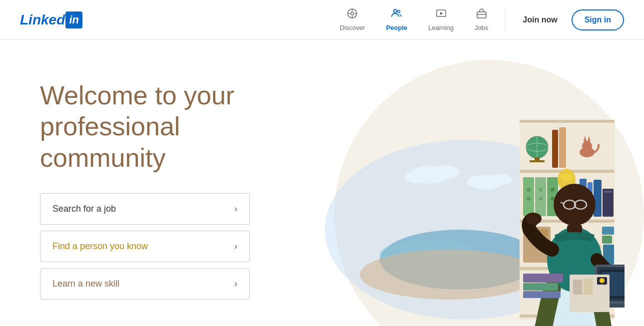  I want to click on learning-icon, so click(441, 15).